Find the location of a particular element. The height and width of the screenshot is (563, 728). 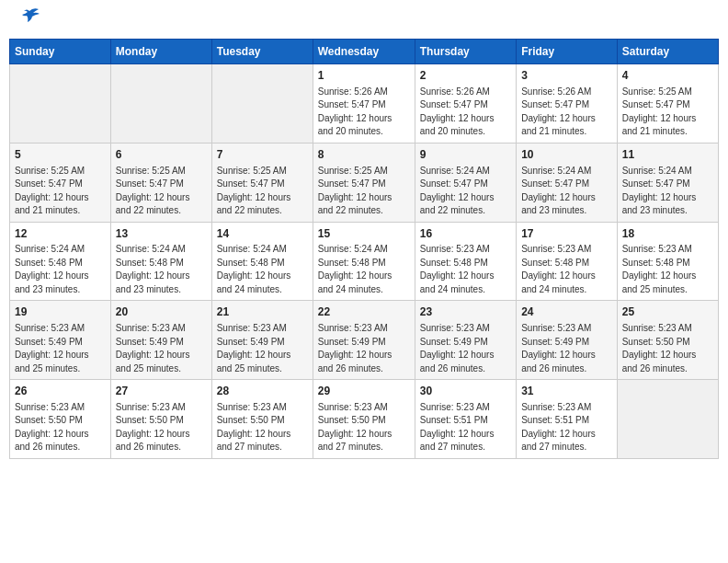

day-number: 22 is located at coordinates (364, 313).